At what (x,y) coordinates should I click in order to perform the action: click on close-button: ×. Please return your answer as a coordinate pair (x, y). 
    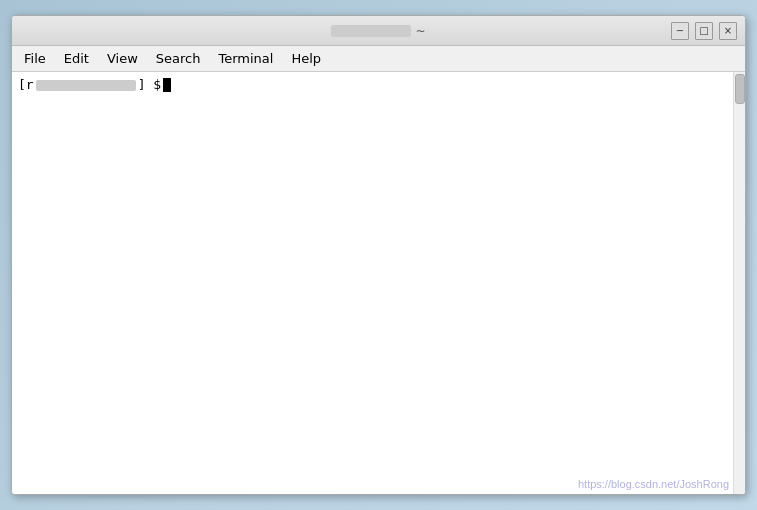
    Looking at the image, I should click on (728, 31).